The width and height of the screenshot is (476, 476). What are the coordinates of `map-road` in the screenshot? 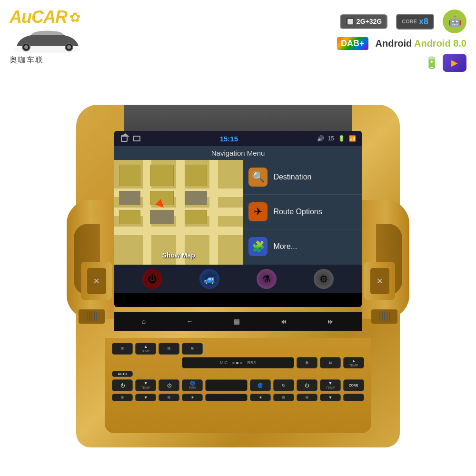 It's located at (214, 212).